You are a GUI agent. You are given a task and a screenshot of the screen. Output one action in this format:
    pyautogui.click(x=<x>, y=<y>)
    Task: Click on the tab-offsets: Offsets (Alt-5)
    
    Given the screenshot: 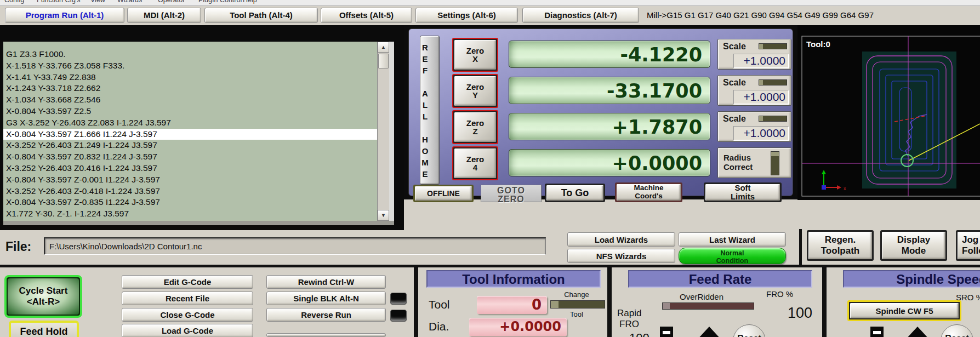 What is the action you would take?
    pyautogui.click(x=366, y=15)
    